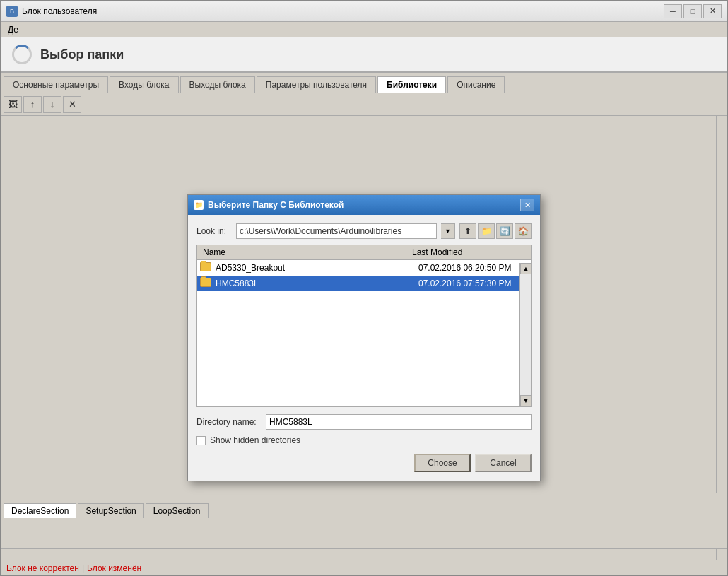  I want to click on look-in-label: Look in:, so click(214, 231).